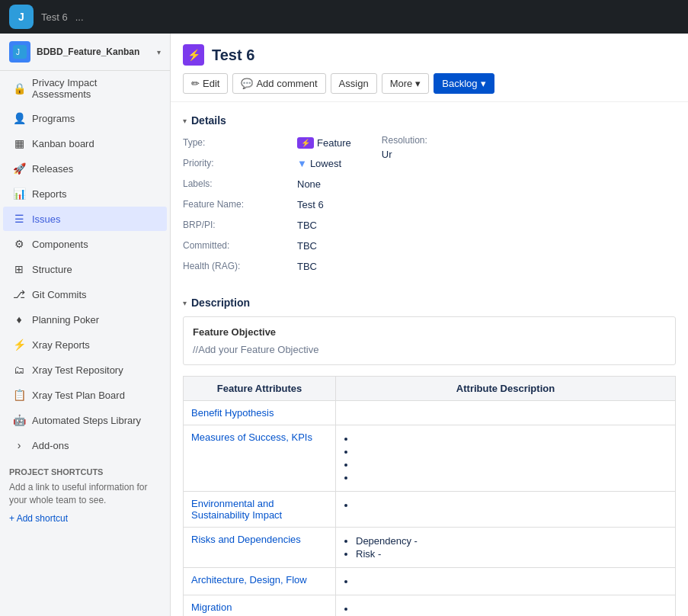 The image size is (688, 616). I want to click on brp-pi-value: TBC, so click(325, 226).